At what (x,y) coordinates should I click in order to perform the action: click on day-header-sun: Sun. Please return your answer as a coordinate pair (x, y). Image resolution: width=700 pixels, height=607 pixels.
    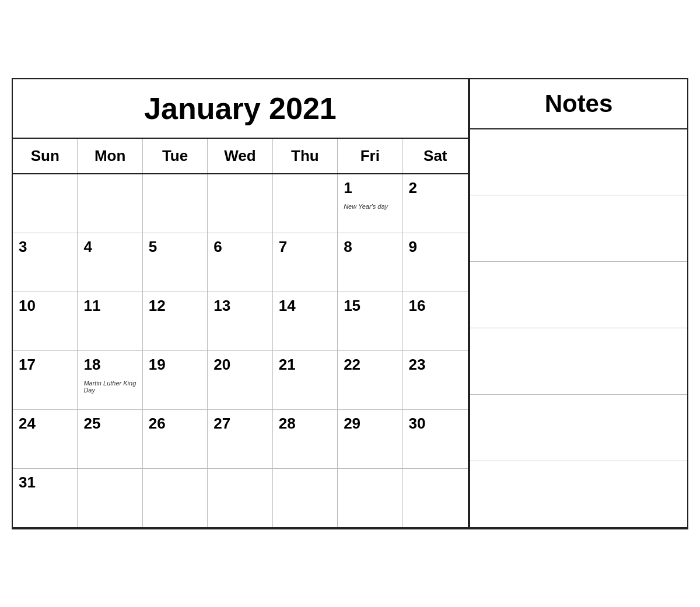
    Looking at the image, I should click on (46, 156).